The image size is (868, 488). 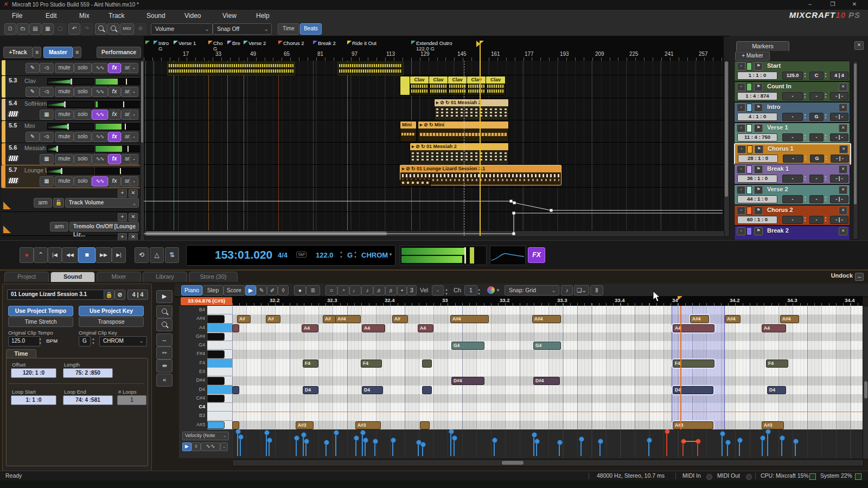 I want to click on flag-label: Chorus 2, so click(x=294, y=43).